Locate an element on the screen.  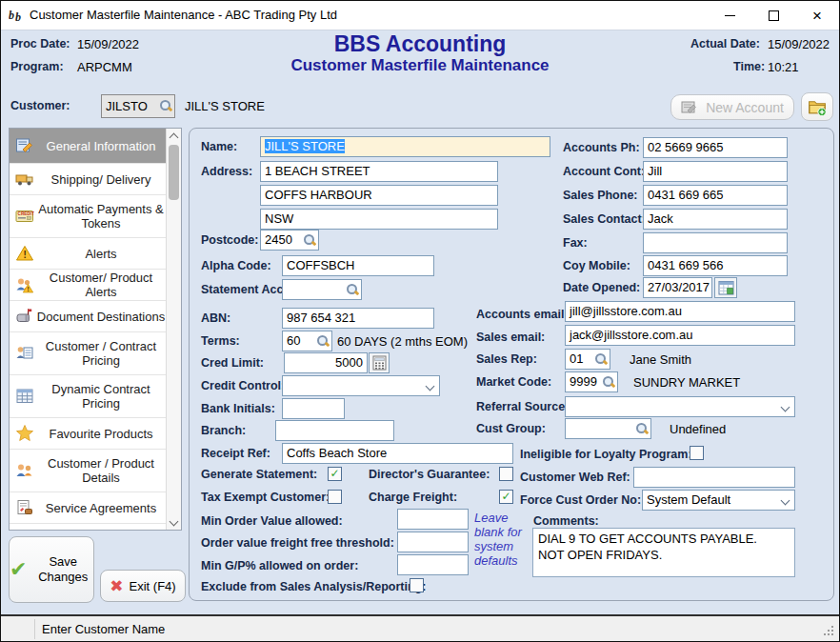
directors-guarantee-checkbox is located at coordinates (507, 474).